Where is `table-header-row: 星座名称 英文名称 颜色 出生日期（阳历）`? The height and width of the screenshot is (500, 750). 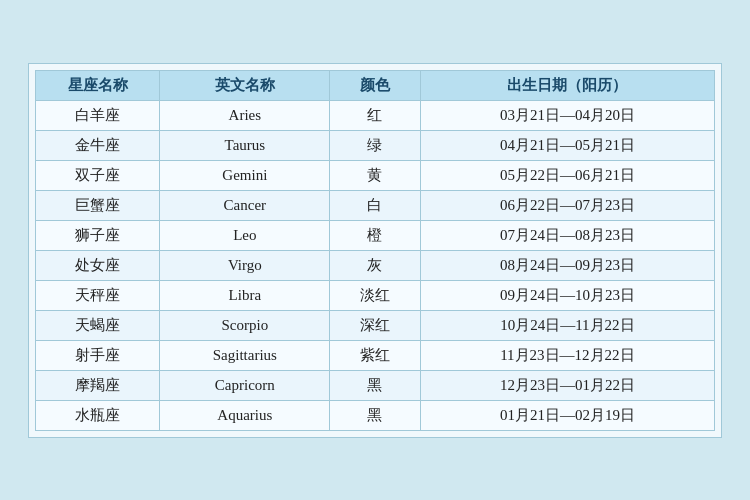 table-header-row: 星座名称 英文名称 颜色 出生日期（阳历） is located at coordinates (376, 85).